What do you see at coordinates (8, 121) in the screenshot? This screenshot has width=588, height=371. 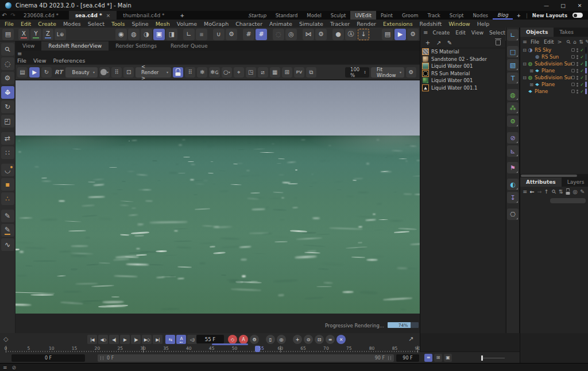 I see `scale-tool-icon: ◰` at bounding box center [8, 121].